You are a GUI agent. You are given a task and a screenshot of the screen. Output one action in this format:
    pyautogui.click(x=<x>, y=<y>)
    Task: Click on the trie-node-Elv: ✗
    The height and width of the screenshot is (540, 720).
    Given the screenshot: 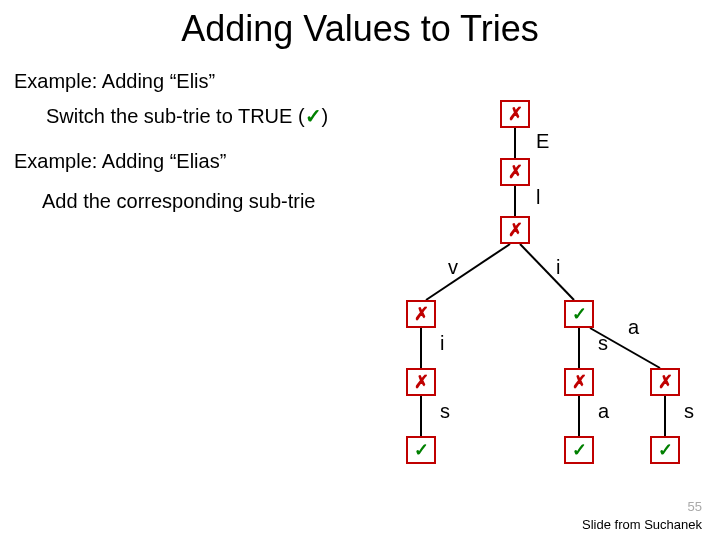 What is the action you would take?
    pyautogui.click(x=421, y=314)
    